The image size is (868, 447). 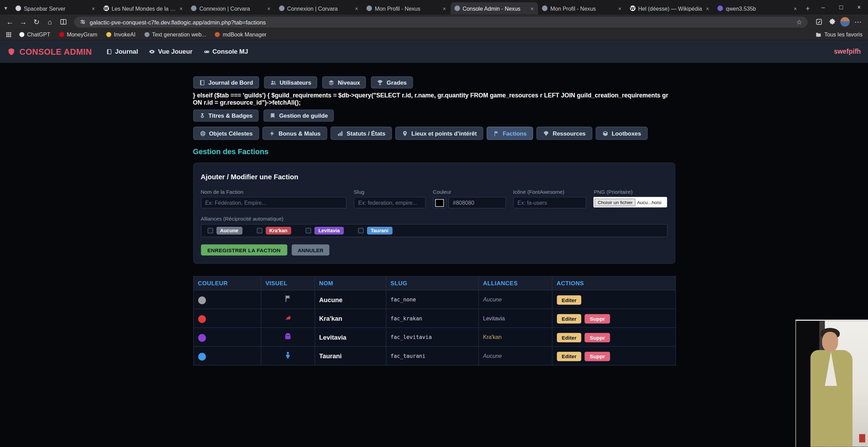 What do you see at coordinates (831, 383) in the screenshot?
I see `pip-video` at bounding box center [831, 383].